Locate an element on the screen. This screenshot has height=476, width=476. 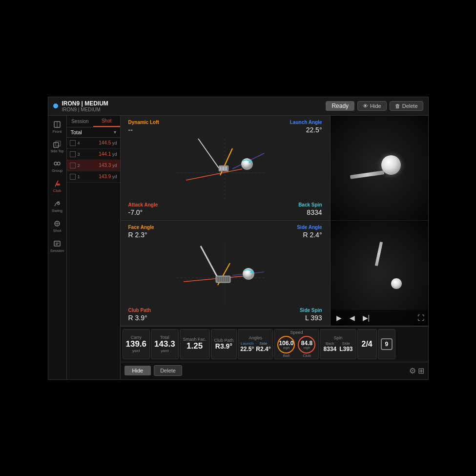
speed-label: Speed is located at coordinates (296, 332).